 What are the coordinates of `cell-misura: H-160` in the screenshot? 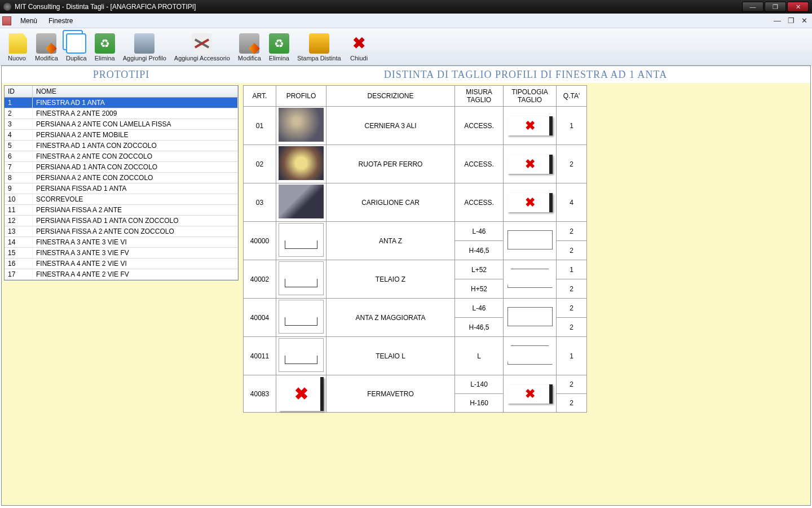 It's located at (479, 403).